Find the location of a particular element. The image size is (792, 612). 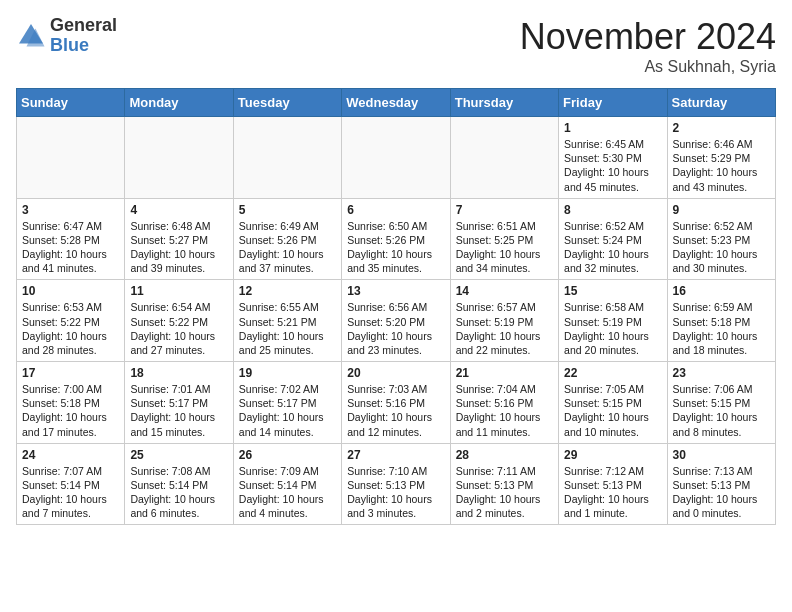

day-number: 8 is located at coordinates (612, 210).